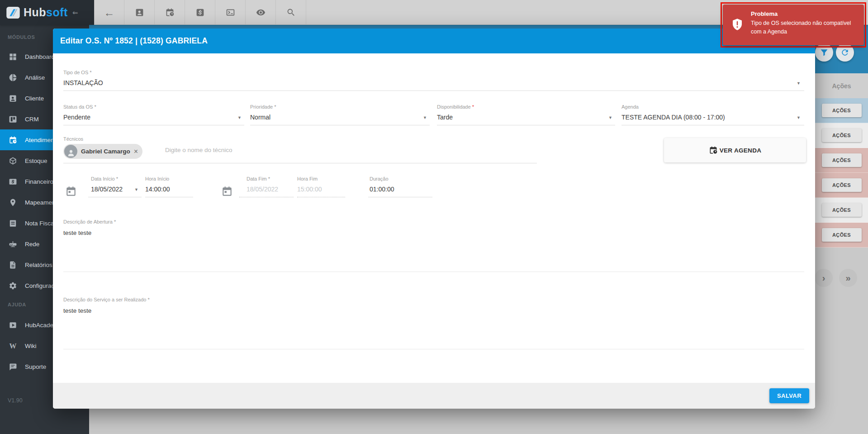  Describe the element at coordinates (445, 117) in the screenshot. I see `disponibilidade-select: Tarde` at that location.